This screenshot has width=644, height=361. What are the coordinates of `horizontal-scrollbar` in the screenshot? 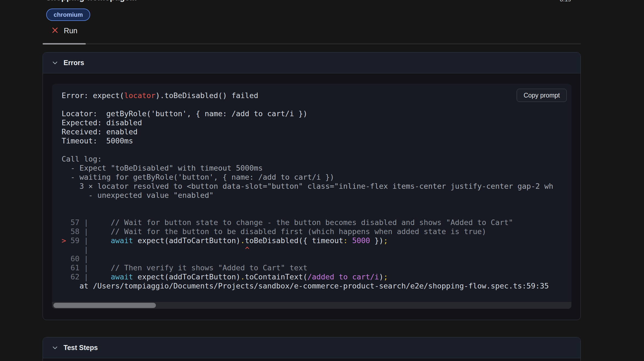 It's located at (312, 306).